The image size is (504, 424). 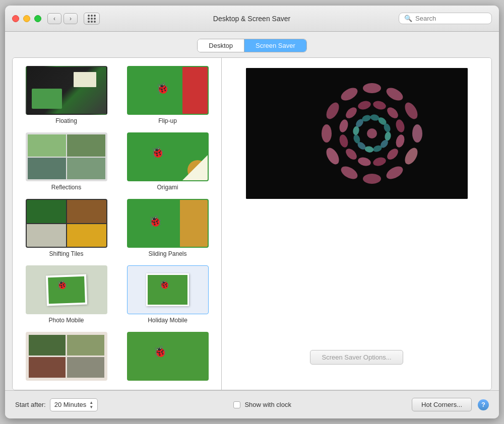 I want to click on duration-dropdown: 20 Minutes ▲ ▼, so click(x=74, y=405).